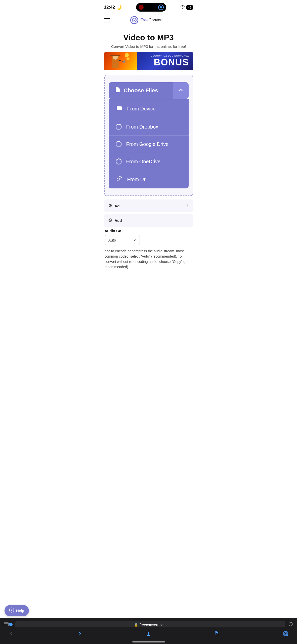 This screenshot has width=297, height=644. What do you see at coordinates (149, 127) in the screenshot?
I see `from-dropbox-item: From Dropbox` at bounding box center [149, 127].